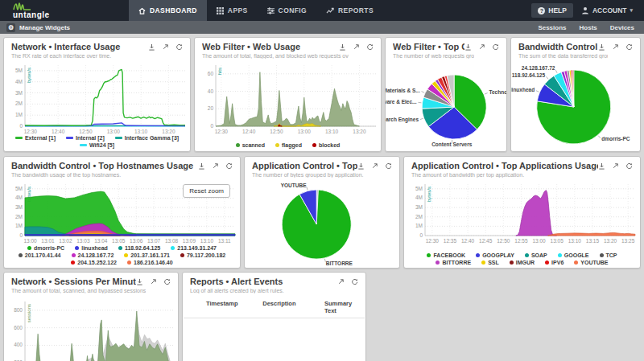 This screenshot has height=361, width=644. Describe the element at coordinates (147, 138) in the screenshot. I see `legend-item: Interface Gamma [3]` at that location.